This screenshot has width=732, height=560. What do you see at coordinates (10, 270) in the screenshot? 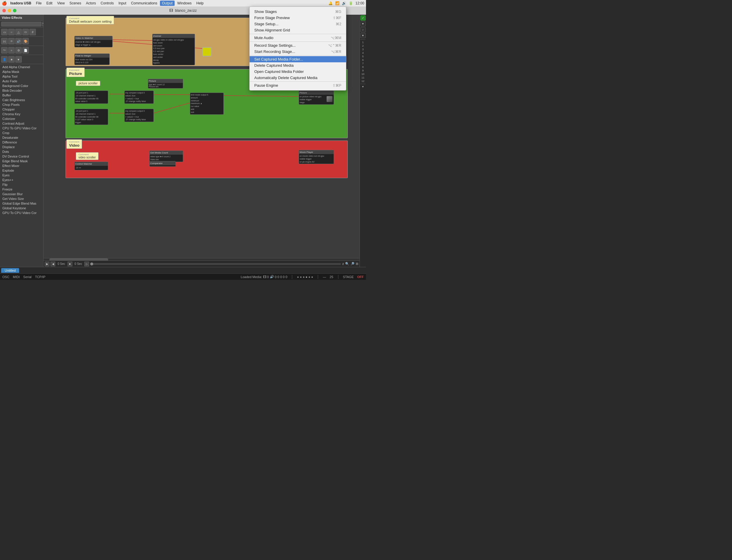
I see `tab-untitled: Untitled` at bounding box center [10, 270].